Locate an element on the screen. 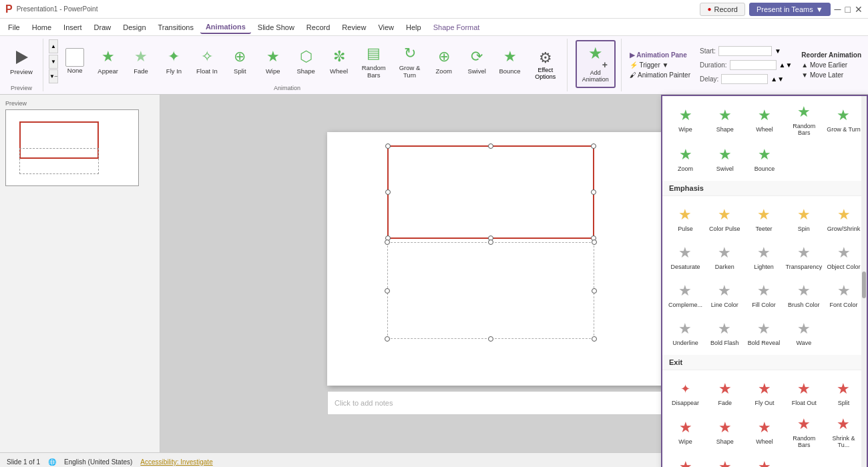 The height and width of the screenshot is (467, 868). anim-grow-turn: ↻ Grow & Turn is located at coordinates (410, 61).